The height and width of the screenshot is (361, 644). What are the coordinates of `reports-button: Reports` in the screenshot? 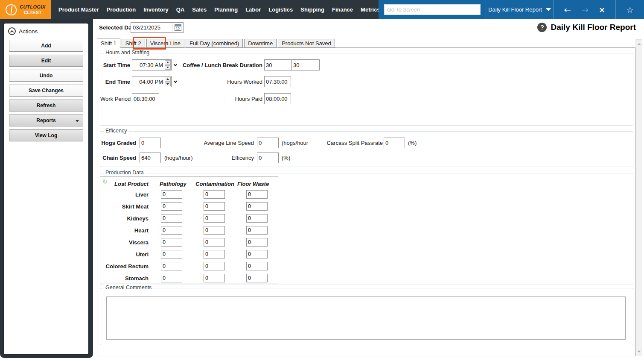 It's located at (46, 120).